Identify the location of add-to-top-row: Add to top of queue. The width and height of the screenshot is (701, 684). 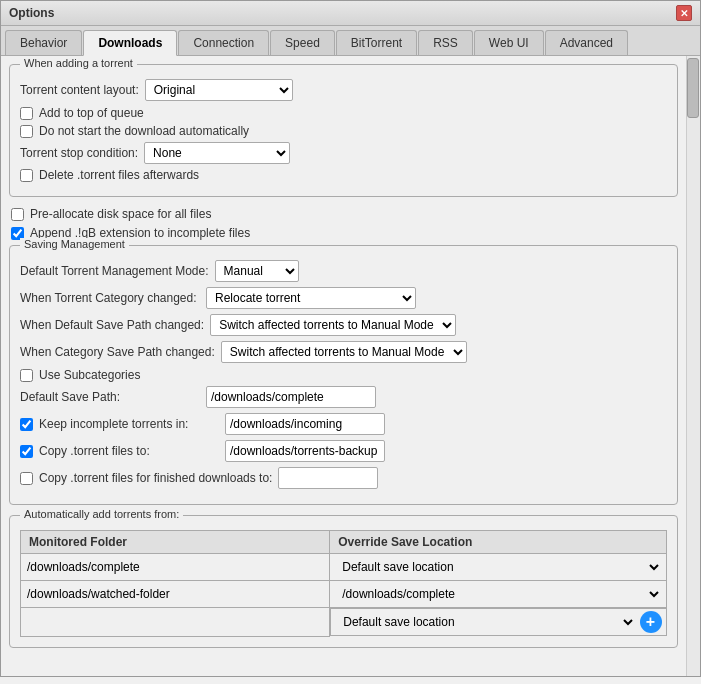
(344, 113).